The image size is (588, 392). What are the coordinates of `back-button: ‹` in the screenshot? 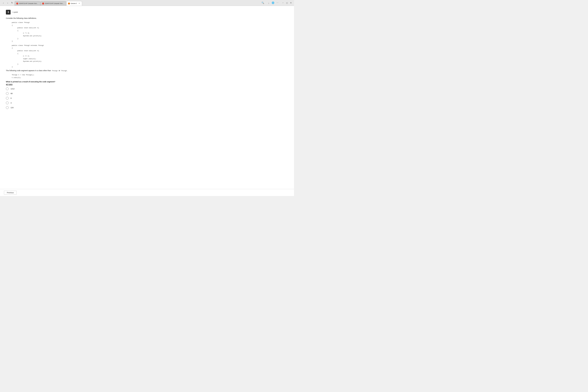 It's located at (3, 3).